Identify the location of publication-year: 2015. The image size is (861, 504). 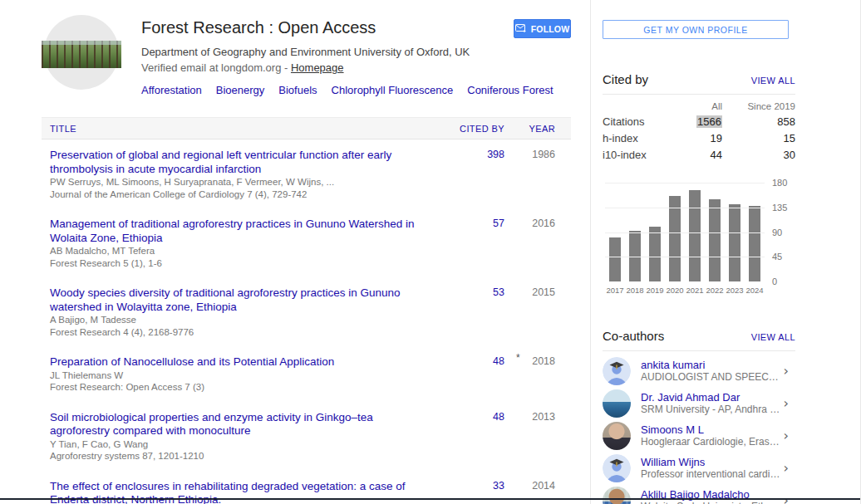
(530, 312).